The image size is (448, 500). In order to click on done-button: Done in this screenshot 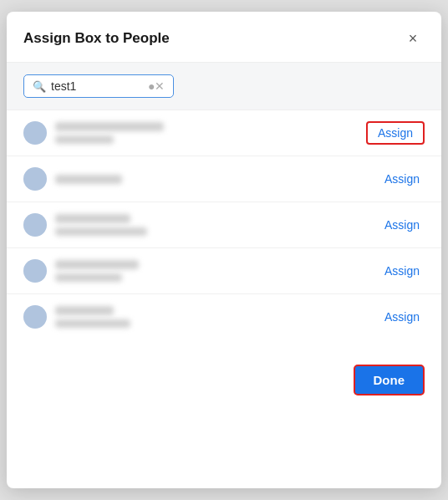, I will do `click(389, 380)`.